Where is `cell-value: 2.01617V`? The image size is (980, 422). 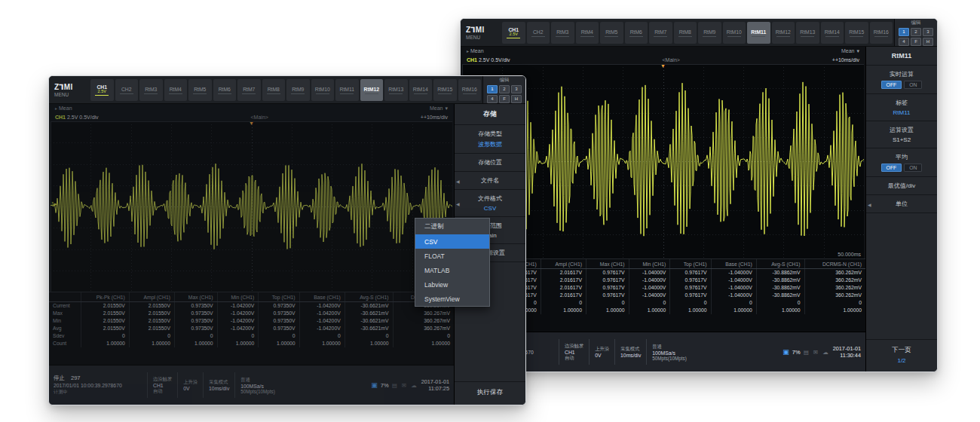
cell-value: 2.01617V is located at coordinates (563, 295).